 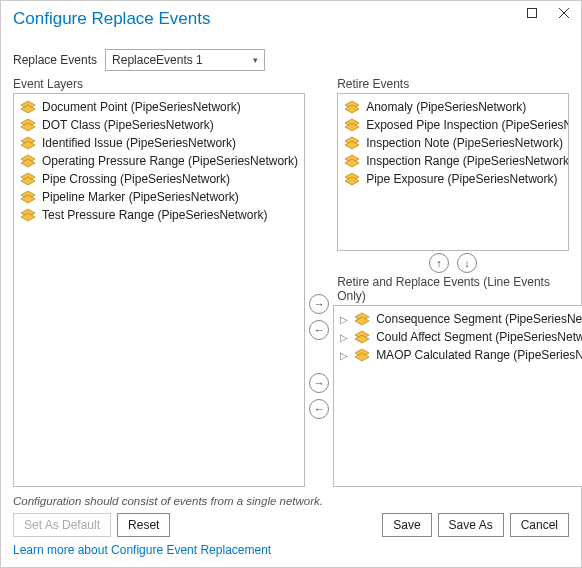 I want to click on list-item-label: Inspection Note (PipeSeriesNetwork), so click(x=464, y=143).